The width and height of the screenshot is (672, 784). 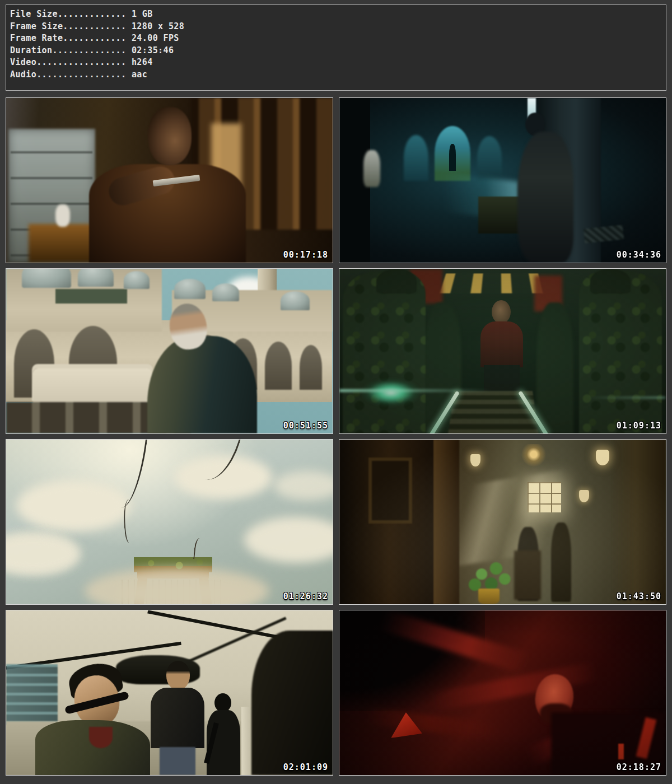 What do you see at coordinates (63, 216) in the screenshot?
I see `white-jug` at bounding box center [63, 216].